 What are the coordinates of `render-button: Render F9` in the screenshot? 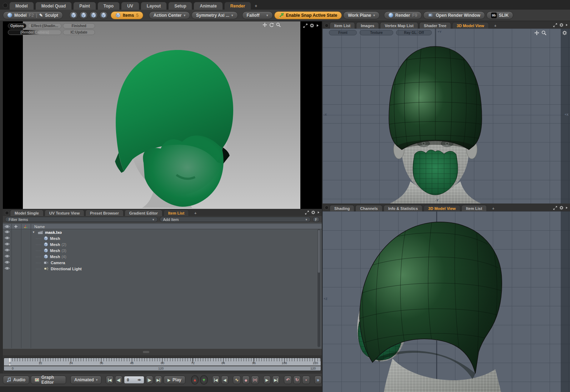 It's located at (403, 15).